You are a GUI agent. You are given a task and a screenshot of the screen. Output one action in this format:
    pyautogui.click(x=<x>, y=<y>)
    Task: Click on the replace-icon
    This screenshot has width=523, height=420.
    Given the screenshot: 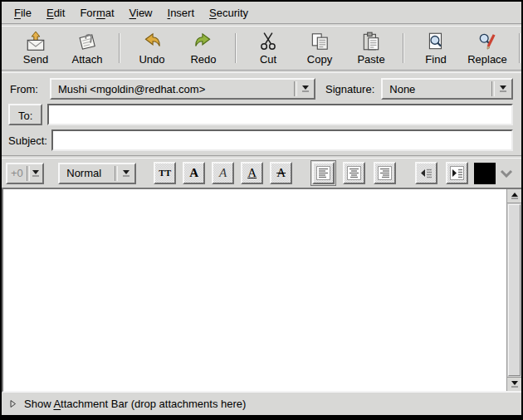 What is the action you would take?
    pyautogui.click(x=487, y=42)
    